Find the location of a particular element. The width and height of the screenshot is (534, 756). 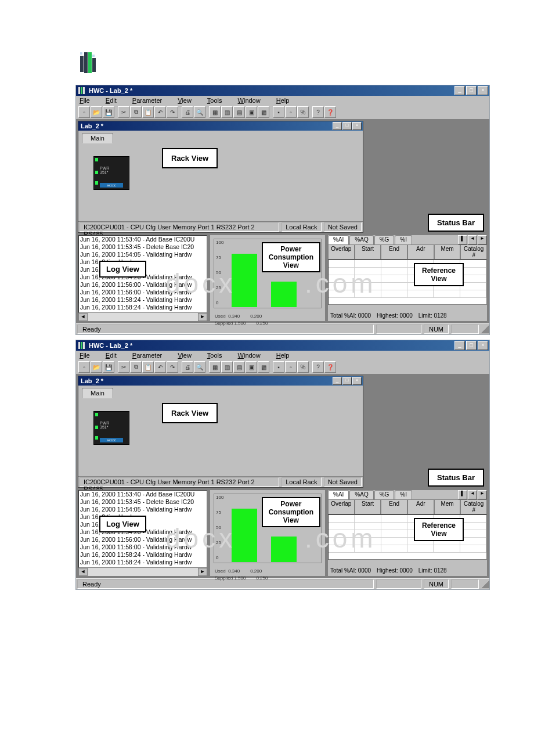

window-close-button: × is located at coordinates (483, 345).